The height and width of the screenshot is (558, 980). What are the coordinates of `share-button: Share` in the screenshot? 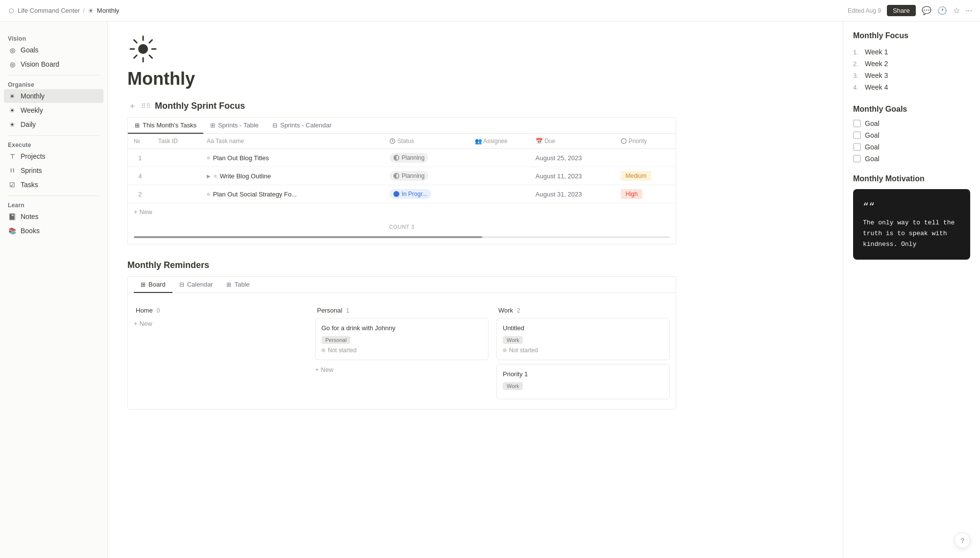 It's located at (902, 11).